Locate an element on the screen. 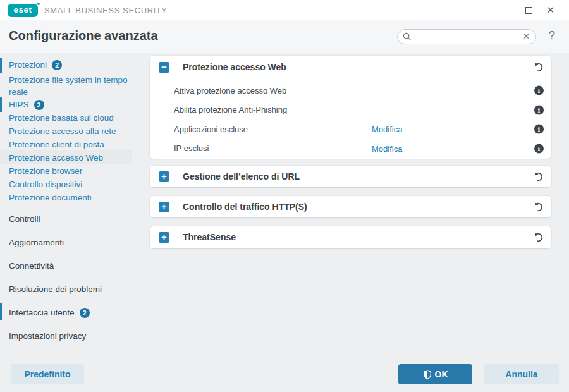  product-name: SMALL BUSINESS SECURITY is located at coordinates (106, 10).